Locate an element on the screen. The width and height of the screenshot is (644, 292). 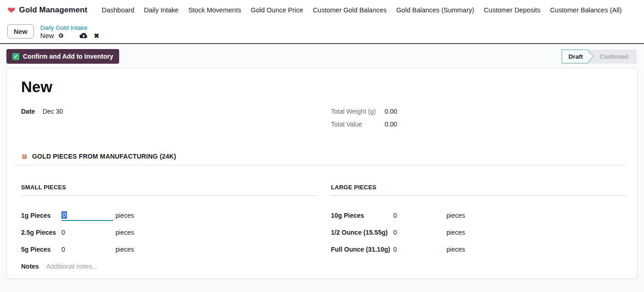
total-weight-value: 0.00 is located at coordinates (505, 111).